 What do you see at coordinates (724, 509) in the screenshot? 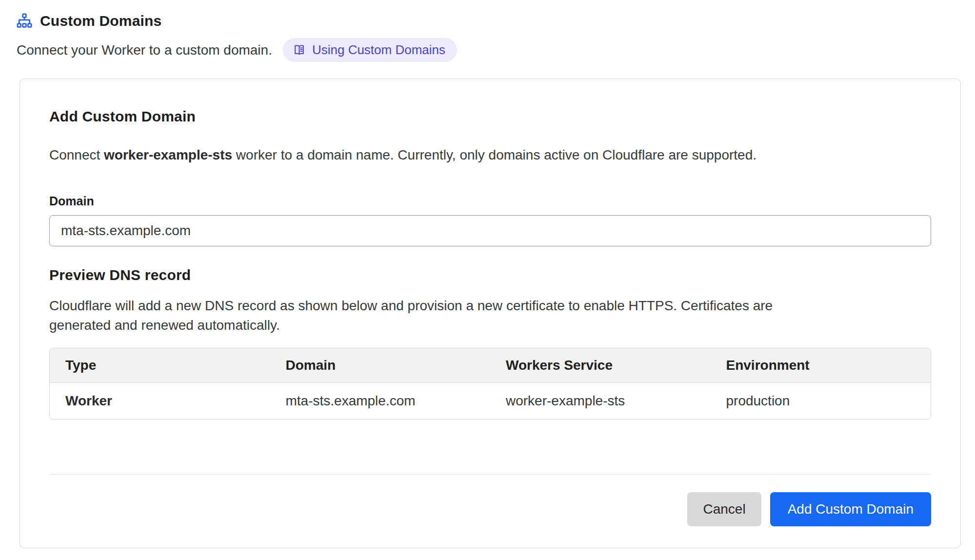
I see `cancel-button: Cancel` at bounding box center [724, 509].